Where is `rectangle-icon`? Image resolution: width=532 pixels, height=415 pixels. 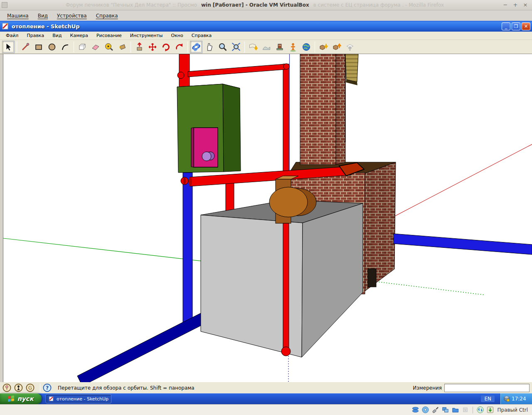
rectangle-icon is located at coordinates (39, 47).